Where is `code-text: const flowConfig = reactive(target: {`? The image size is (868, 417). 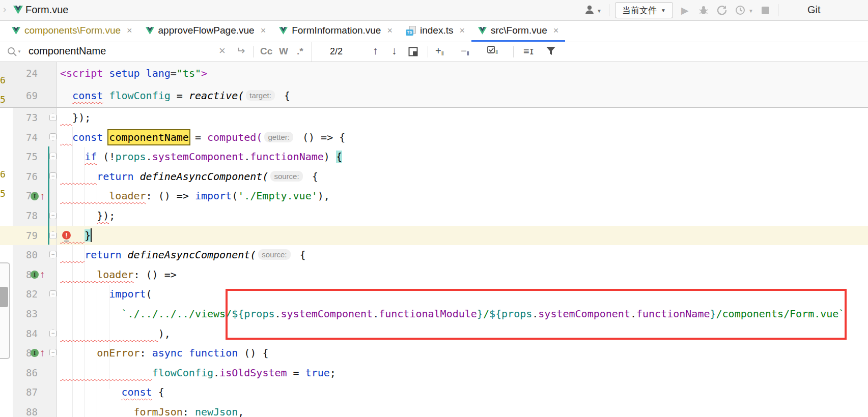 code-text: const flowConfig = reactive(target: { is located at coordinates (174, 96).